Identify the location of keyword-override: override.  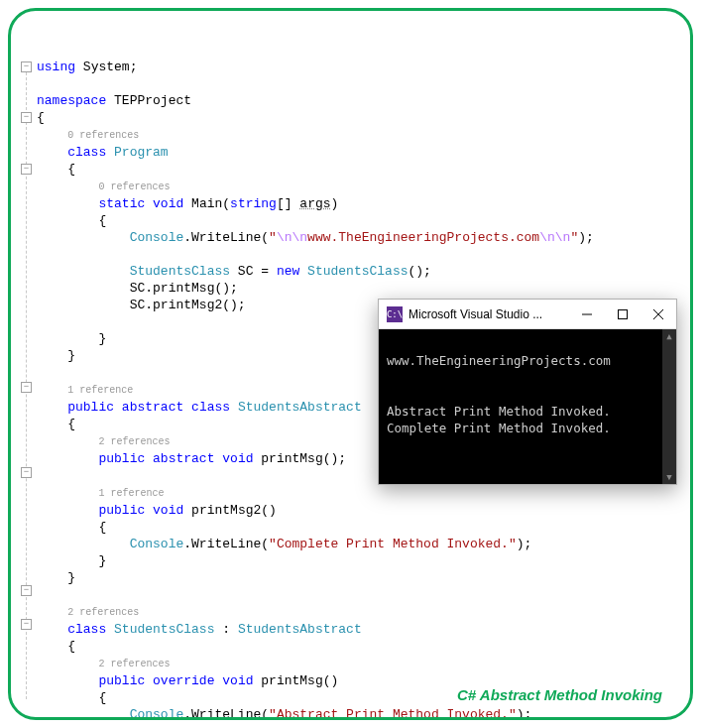
(183, 680).